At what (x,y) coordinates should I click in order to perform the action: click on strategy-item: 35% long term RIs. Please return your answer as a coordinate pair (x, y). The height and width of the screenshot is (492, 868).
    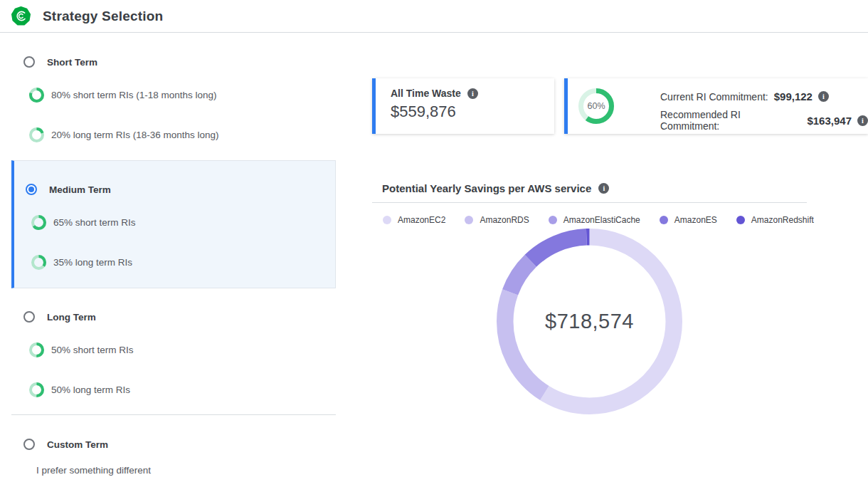
    Looking at the image, I should click on (82, 262).